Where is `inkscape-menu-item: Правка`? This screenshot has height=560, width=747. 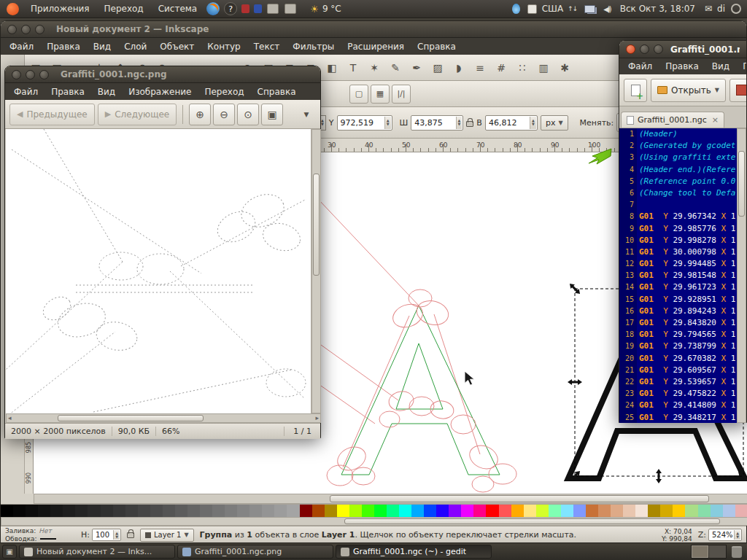
inkscape-menu-item: Правка is located at coordinates (63, 47).